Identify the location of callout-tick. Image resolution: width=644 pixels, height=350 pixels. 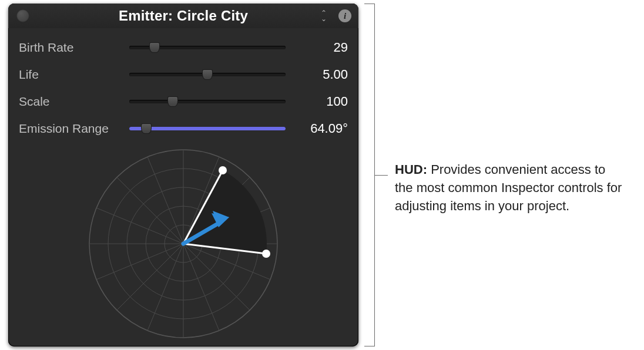
(381, 175).